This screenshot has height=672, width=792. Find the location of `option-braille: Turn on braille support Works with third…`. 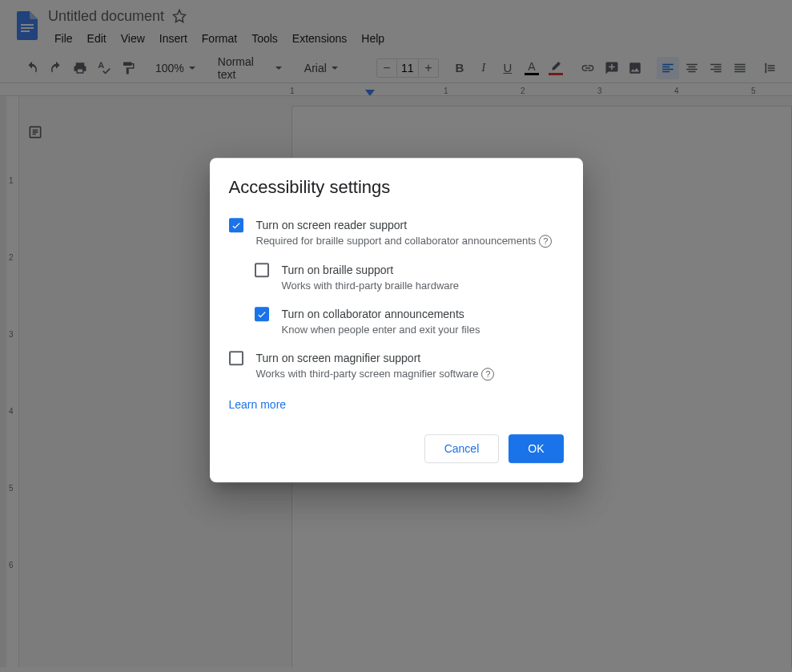

option-braille: Turn on braille support Works with third… is located at coordinates (409, 277).